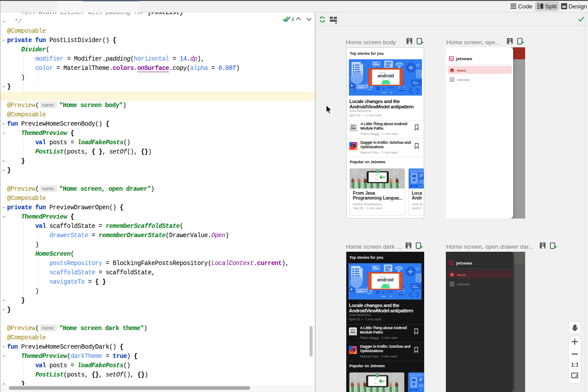  Describe the element at coordinates (293, 19) in the screenshot. I see `svg-text: 4` at that location.